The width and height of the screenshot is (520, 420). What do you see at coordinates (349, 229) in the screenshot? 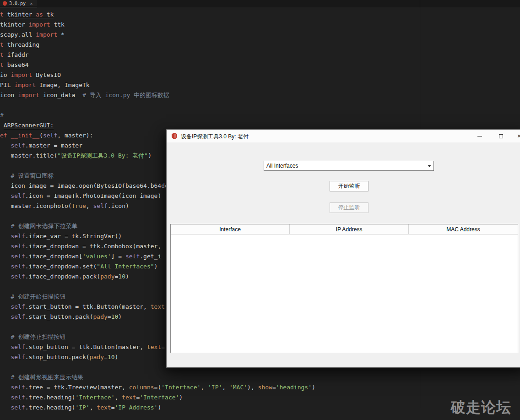
I see `tree-column-ip-address: IP Address` at bounding box center [349, 229].